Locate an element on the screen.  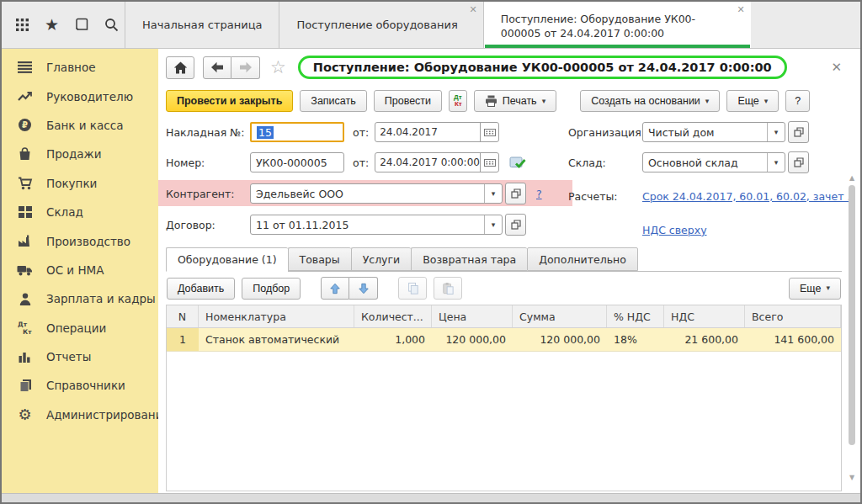
shopping-cart-icon is located at coordinates (25, 183).